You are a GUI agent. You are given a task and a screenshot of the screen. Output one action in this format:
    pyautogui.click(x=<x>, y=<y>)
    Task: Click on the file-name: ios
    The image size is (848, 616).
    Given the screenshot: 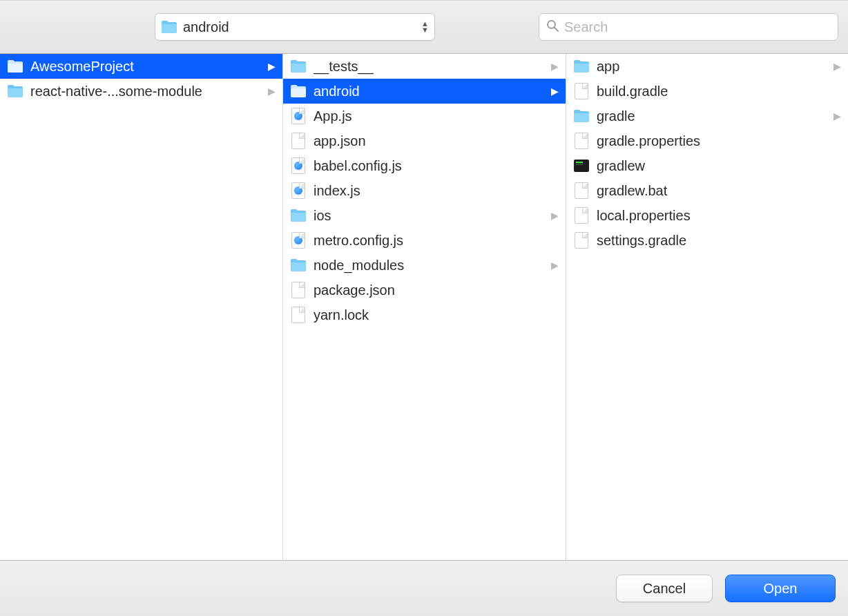 What is the action you would take?
    pyautogui.click(x=431, y=215)
    